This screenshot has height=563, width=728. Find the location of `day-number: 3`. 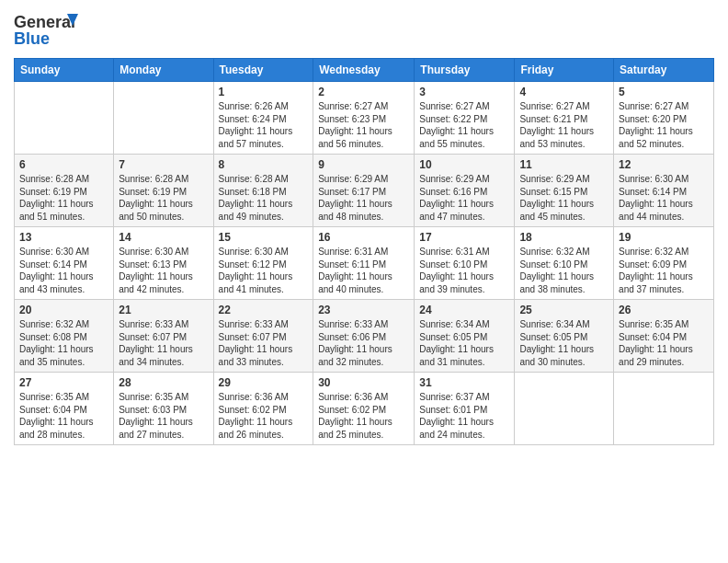

day-number: 3 is located at coordinates (464, 92).